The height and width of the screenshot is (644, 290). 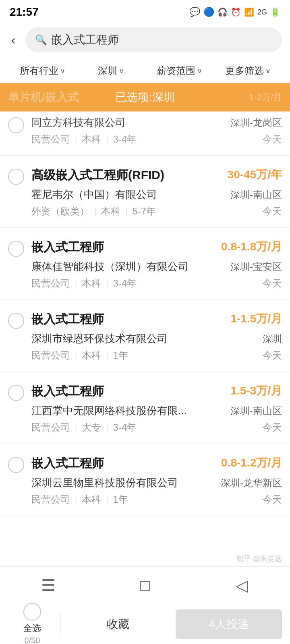 What do you see at coordinates (145, 97) in the screenshot?
I see `selected-tag-banner: 单片机/嵌入式 已选项:深圳 1-2万/月` at bounding box center [145, 97].